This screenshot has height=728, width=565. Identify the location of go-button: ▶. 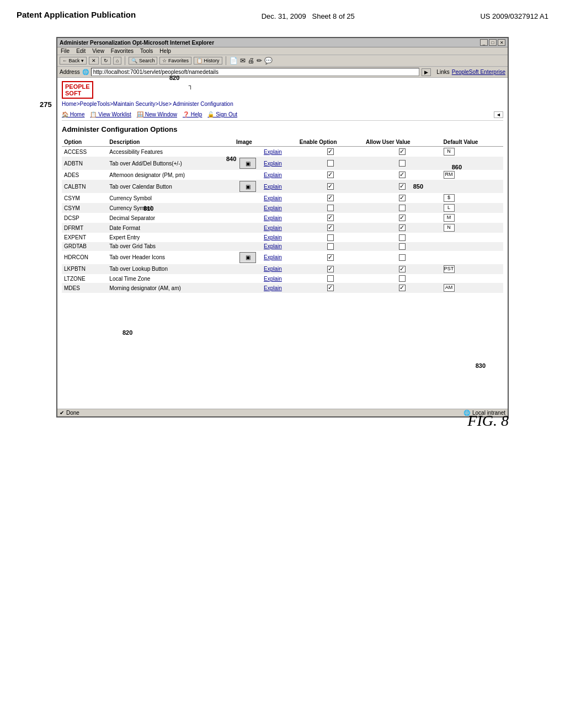
(426, 72).